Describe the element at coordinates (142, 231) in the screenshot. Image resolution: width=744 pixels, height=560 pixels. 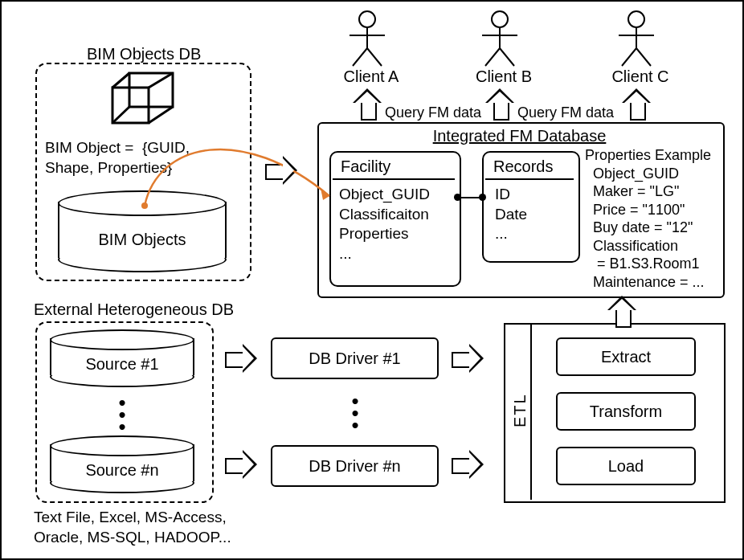
I see `bim-objects-cylinder: BIM Objects` at that location.